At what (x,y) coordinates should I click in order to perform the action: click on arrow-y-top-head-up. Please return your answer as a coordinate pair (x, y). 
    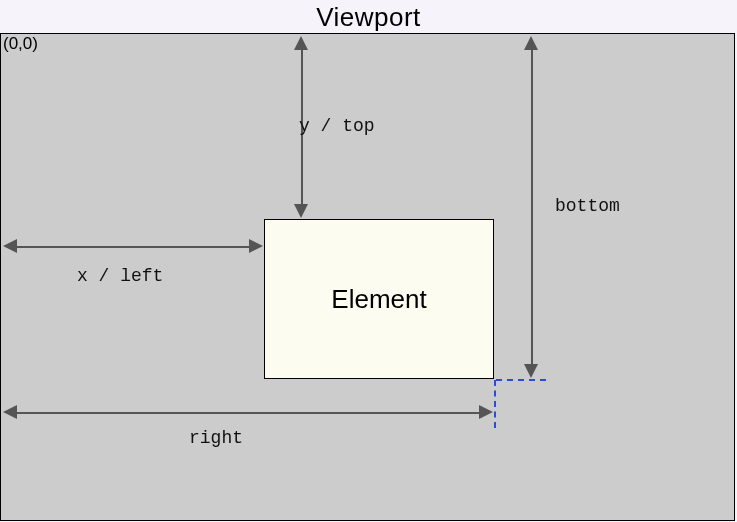
    Looking at the image, I should click on (301, 43).